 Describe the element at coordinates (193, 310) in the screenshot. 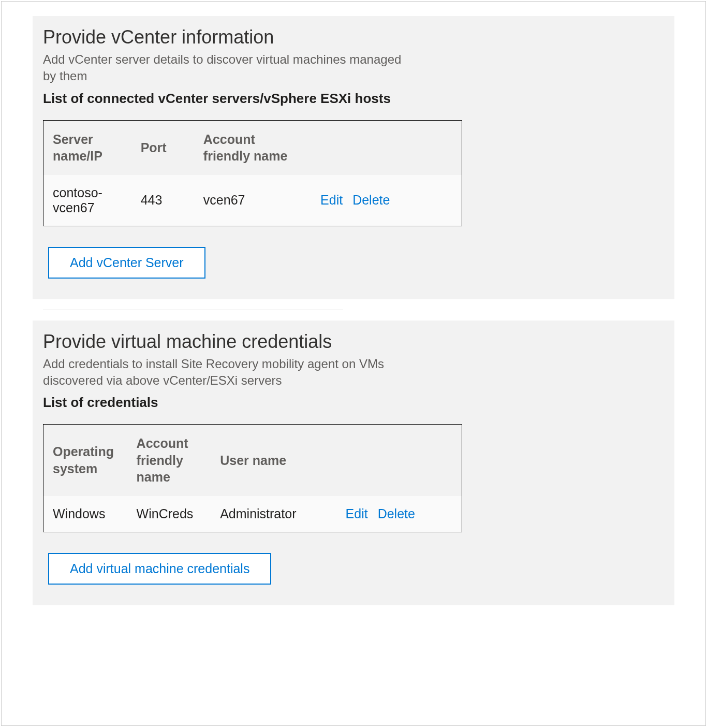

I see `section-divider` at that location.